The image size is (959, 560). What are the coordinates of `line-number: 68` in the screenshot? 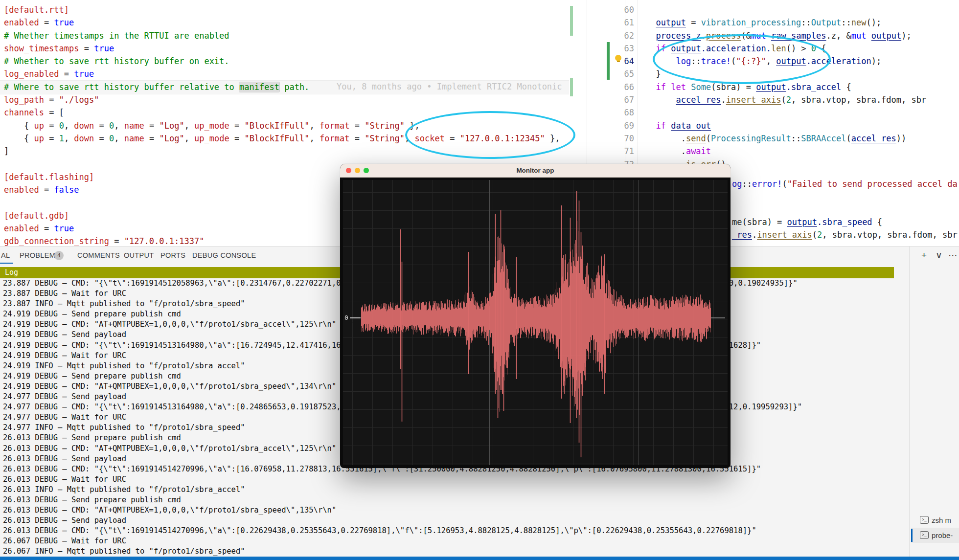 It's located at (611, 112).